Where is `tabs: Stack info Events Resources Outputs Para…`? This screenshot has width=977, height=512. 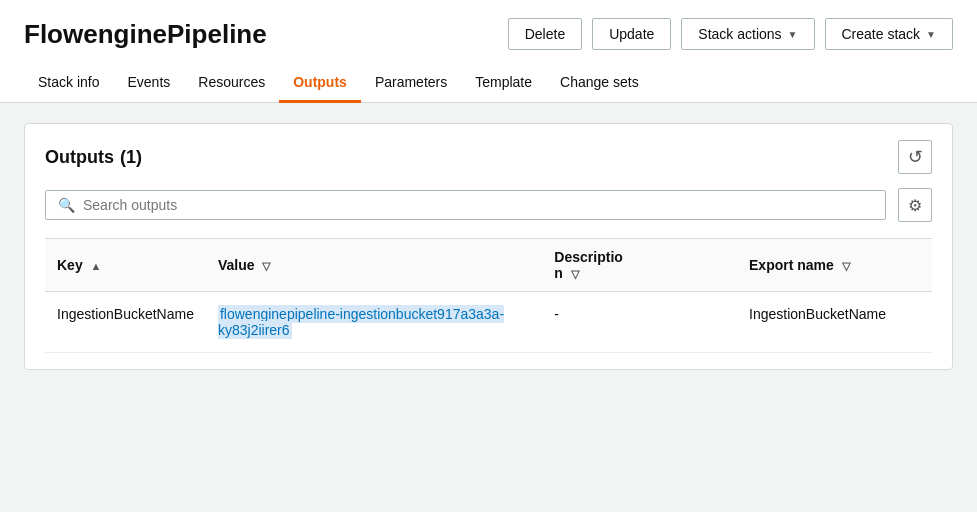 tabs: Stack info Events Resources Outputs Para… is located at coordinates (488, 83).